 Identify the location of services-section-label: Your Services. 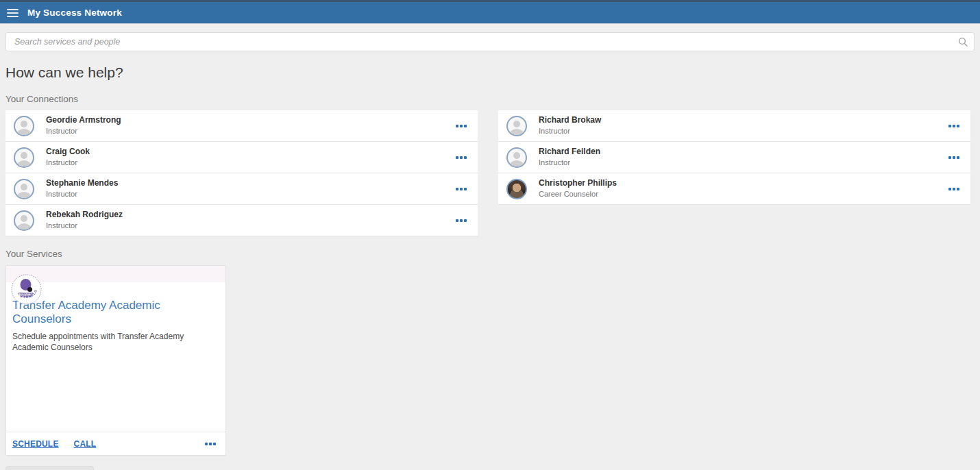
(490, 253).